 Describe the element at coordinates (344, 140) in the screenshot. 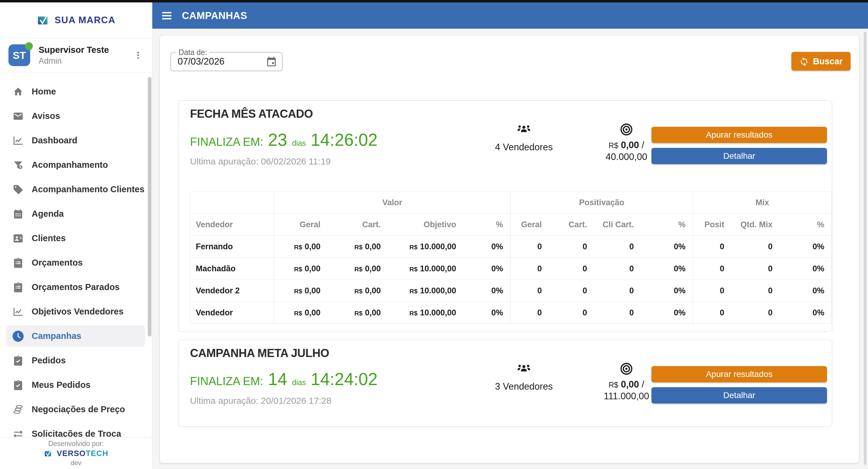

I see `countdown-time: 14:26:02` at that location.